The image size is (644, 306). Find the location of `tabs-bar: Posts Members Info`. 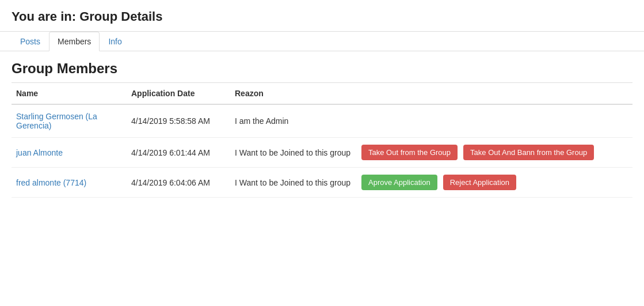

tabs-bar: Posts Members Info is located at coordinates (322, 41).